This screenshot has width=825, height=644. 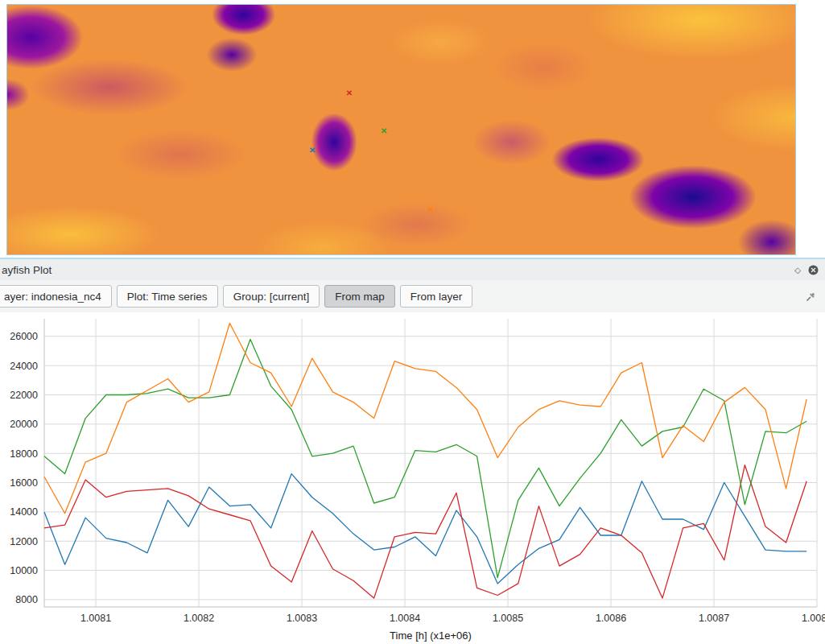 What do you see at coordinates (412, 270) in the screenshot?
I see `crayfish-plot-panel-header: ayfish Plot ◇` at bounding box center [412, 270].